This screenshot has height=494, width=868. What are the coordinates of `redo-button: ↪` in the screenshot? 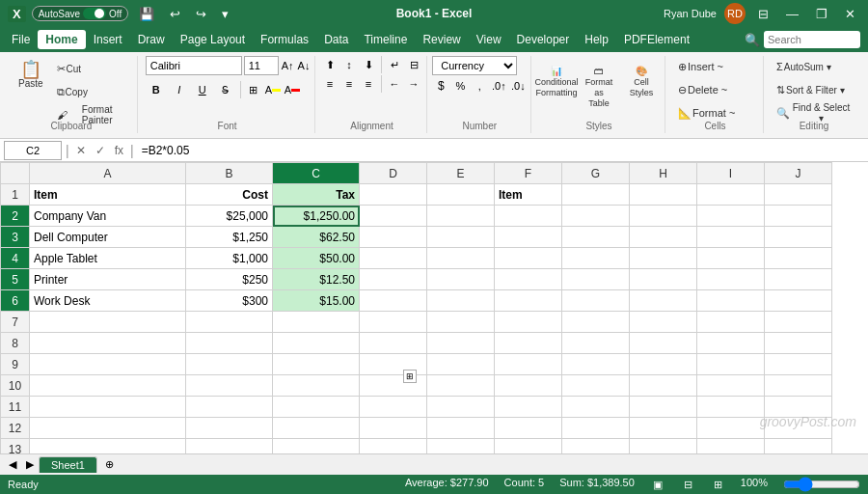 It's located at (201, 14).